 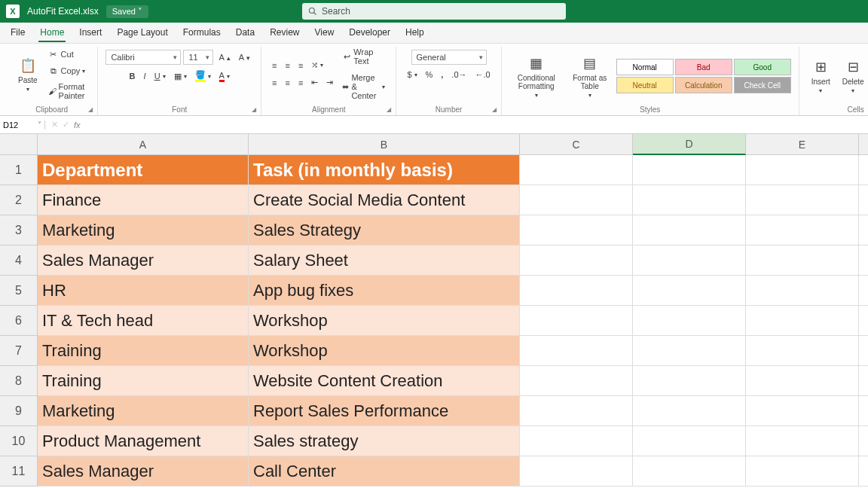 I want to click on cell-D6, so click(x=689, y=321).